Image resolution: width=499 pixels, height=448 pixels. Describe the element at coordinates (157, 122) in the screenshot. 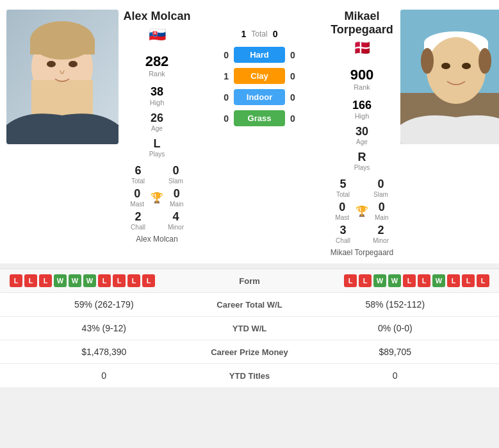

I see `left-age-box: 26 Age` at that location.